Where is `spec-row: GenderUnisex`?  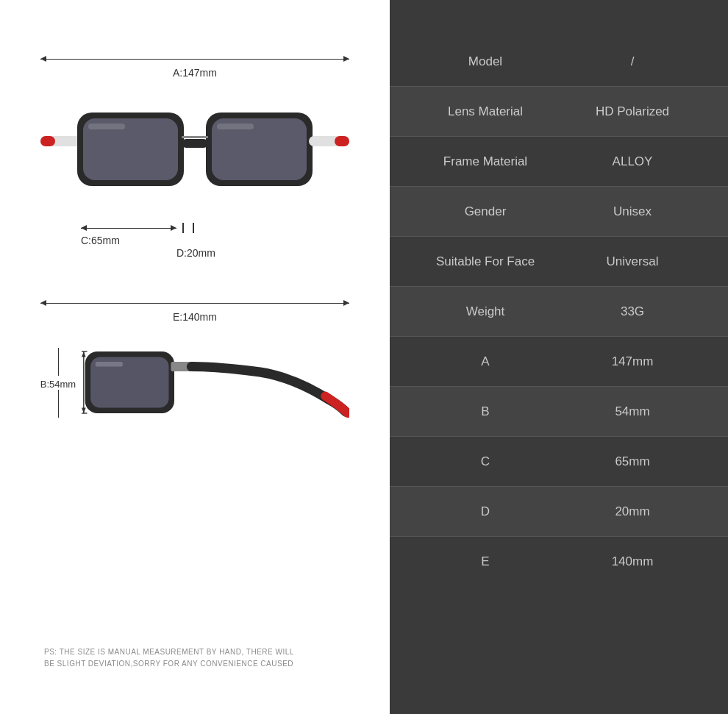 spec-row: GenderUnisex is located at coordinates (559, 212).